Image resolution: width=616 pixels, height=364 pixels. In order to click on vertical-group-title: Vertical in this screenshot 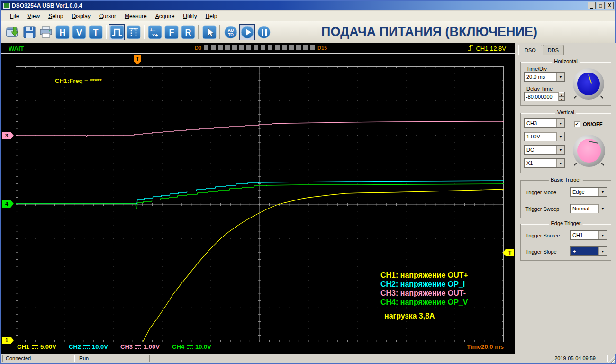, I will do `click(566, 112)`.